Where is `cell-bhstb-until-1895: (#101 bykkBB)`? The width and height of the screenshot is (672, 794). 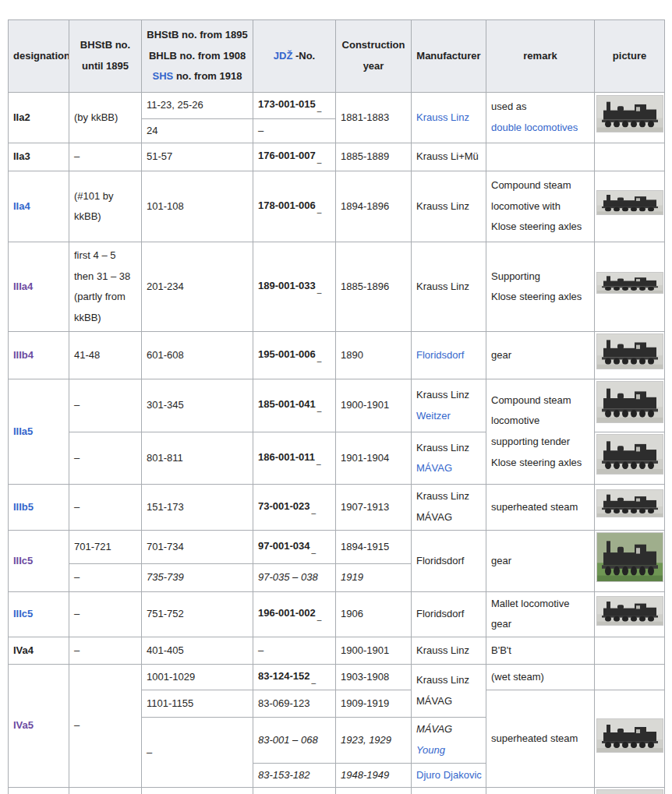 cell-bhstb-until-1895: (#101 bykkBB) is located at coordinates (106, 207).